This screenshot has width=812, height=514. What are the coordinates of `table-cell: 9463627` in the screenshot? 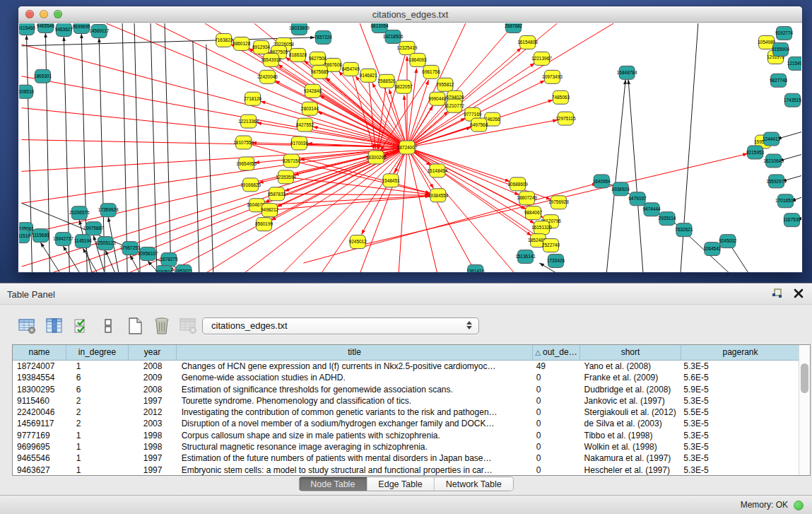 It's located at (40, 469).